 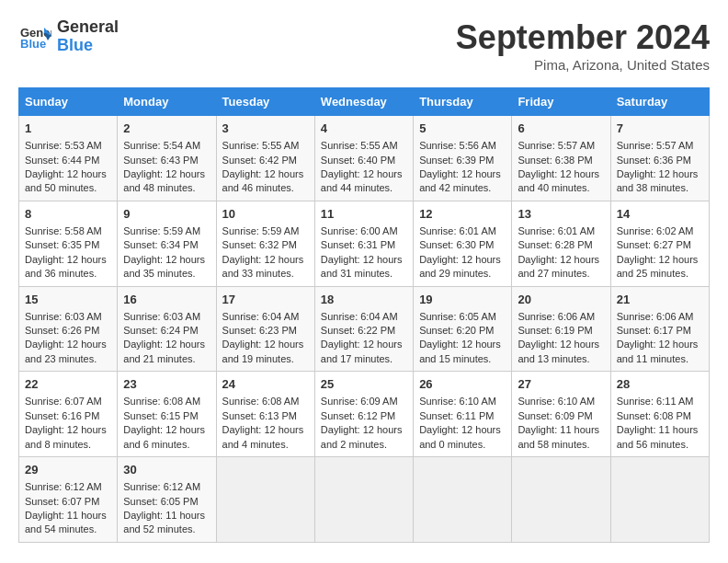 I want to click on calendar-cell: 20Sunrise: 6:06 AMSunset: 6:19 PMDayligh…, so click(x=561, y=329).